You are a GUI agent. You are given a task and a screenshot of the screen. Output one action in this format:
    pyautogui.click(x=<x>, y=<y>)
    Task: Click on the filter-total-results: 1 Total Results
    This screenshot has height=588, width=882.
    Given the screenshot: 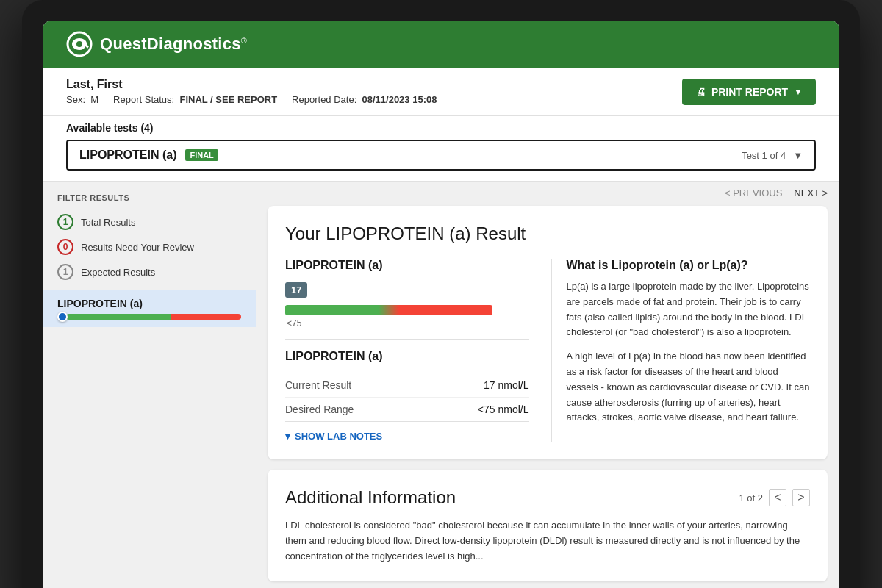 What is the action you would take?
    pyautogui.click(x=149, y=222)
    